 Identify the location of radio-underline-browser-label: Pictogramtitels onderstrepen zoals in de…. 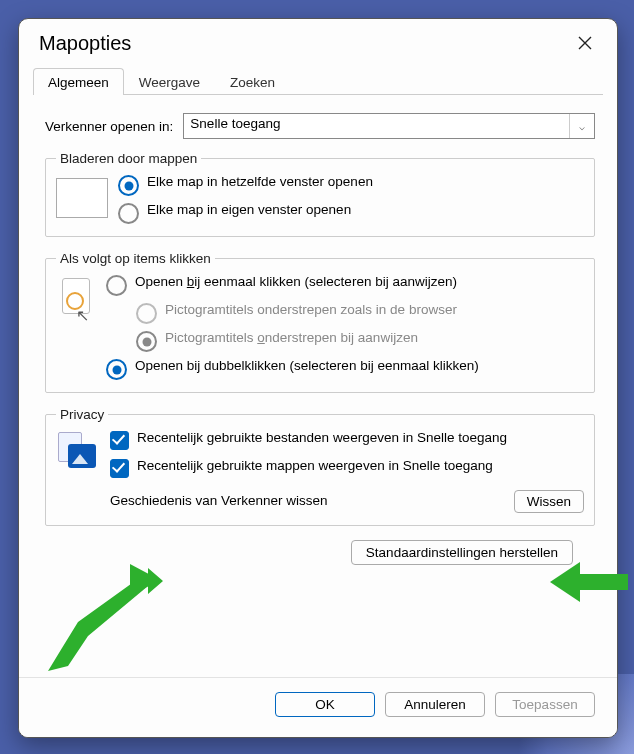
(311, 310).